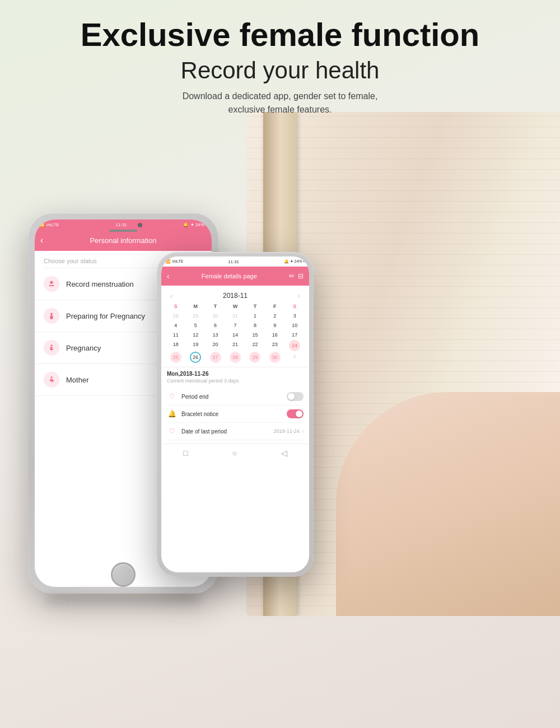 This screenshot has width=560, height=728. Describe the element at coordinates (280, 67) in the screenshot. I see `header-section: Exclusive female function Record your he…` at that location.